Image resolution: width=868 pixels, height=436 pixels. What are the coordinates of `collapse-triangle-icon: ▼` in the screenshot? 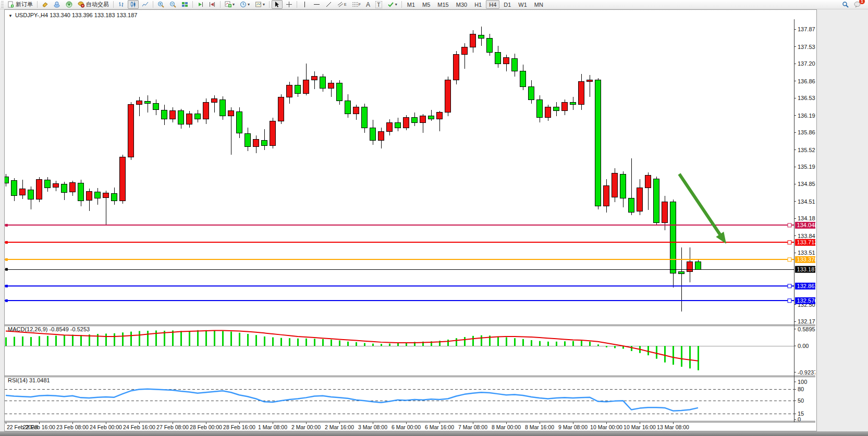 It's located at (10, 16).